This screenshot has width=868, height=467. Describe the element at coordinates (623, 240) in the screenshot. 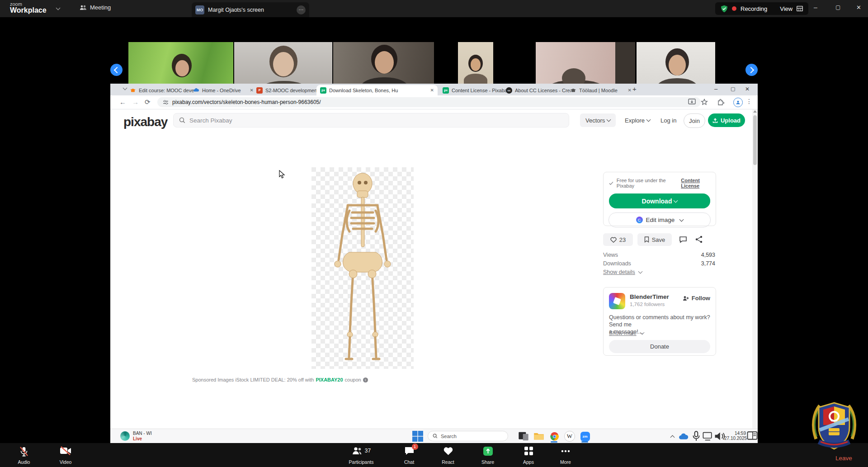

I see `like-count: 23` at that location.